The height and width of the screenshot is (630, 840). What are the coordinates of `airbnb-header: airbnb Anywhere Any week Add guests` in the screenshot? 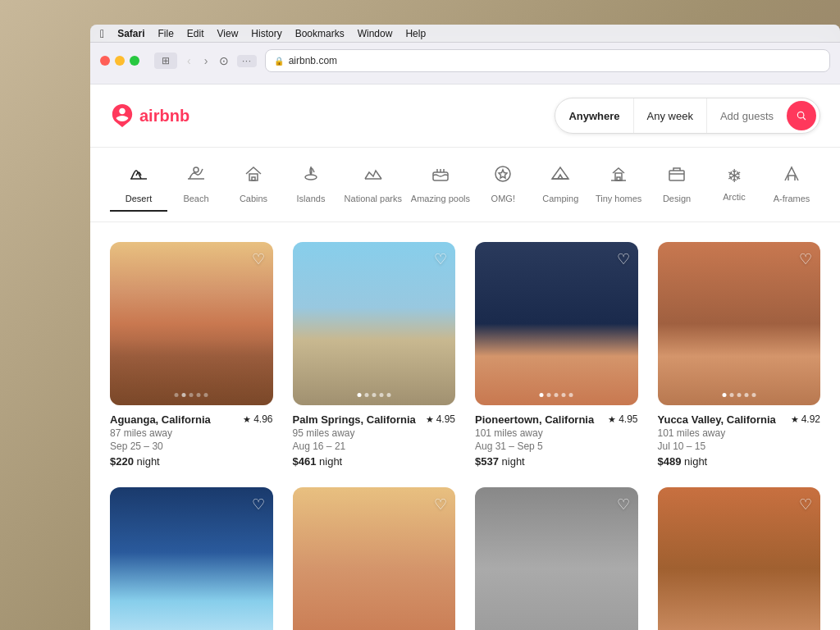 It's located at (465, 116).